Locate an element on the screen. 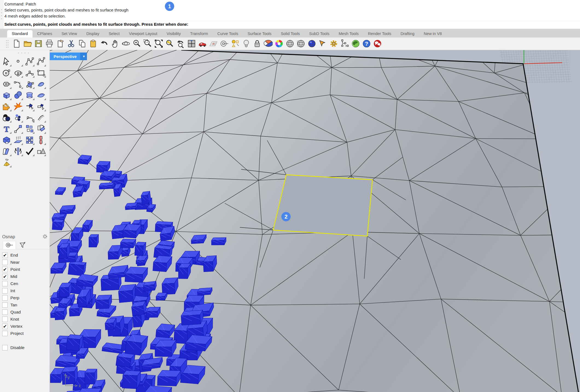 The image size is (580, 392). osnap-checkbox-quad: Quad is located at coordinates (26, 312).